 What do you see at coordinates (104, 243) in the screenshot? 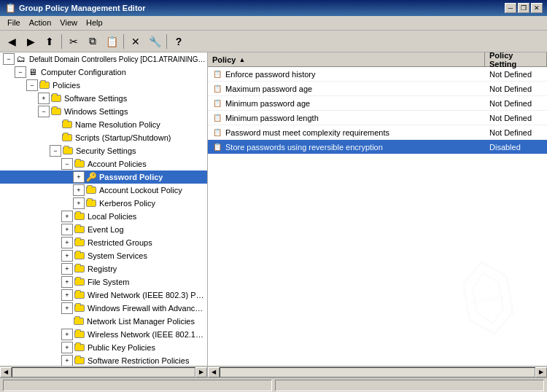
I see `tree-item-restricted: + Restricted Groups` at bounding box center [104, 243].